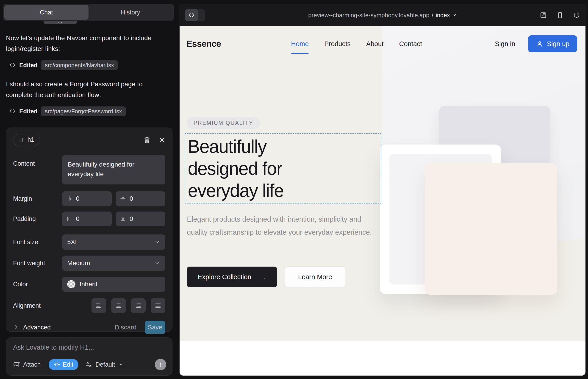  I want to click on scrolled-chip-remnant, so click(60, 23).